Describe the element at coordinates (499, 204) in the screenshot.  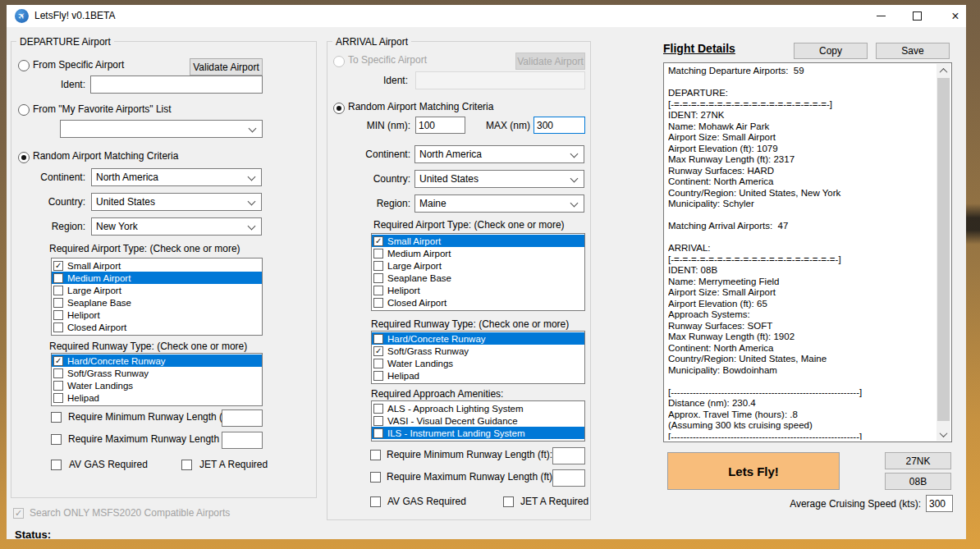
I see `arrival-region-combo: Maine` at that location.